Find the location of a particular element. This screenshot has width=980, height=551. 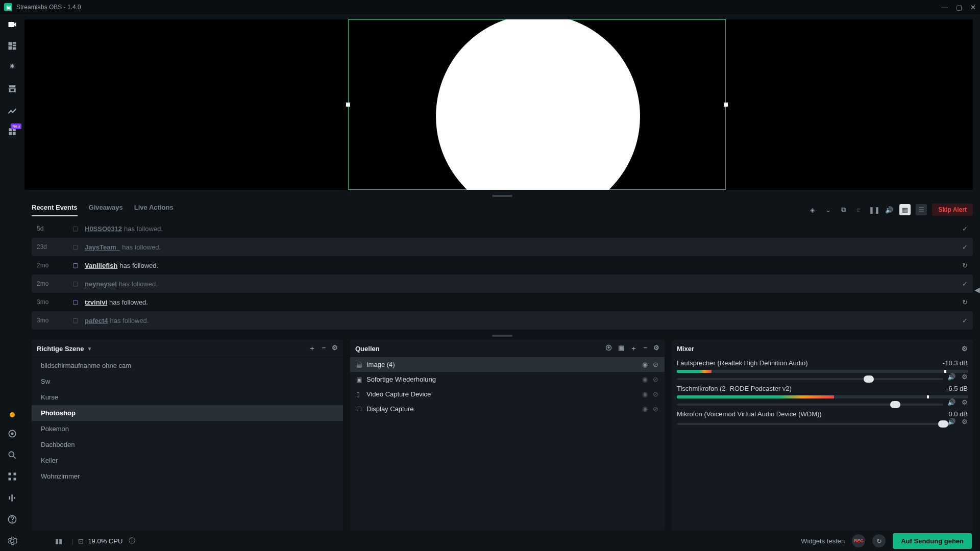

grid-icon is located at coordinates (12, 477).